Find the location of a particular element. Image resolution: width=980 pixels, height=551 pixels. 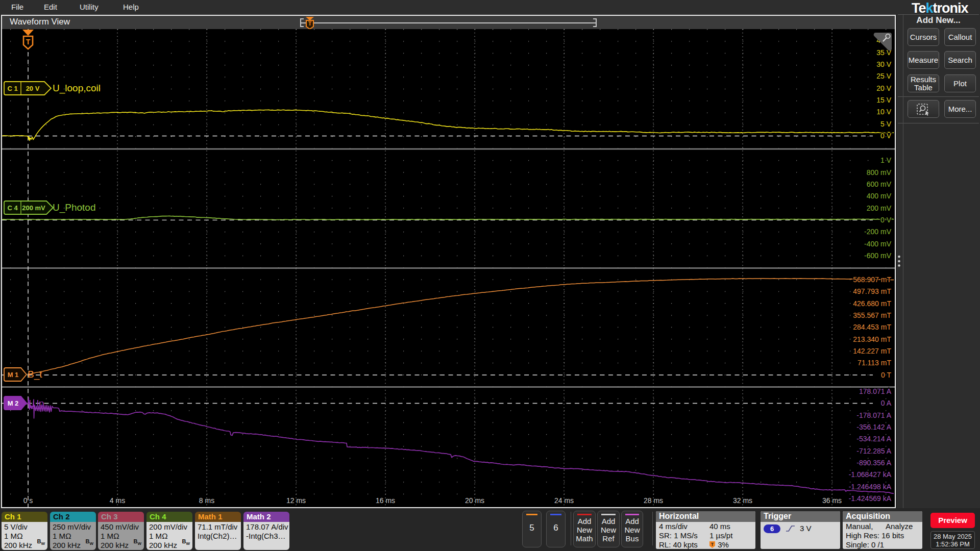

svg-text: 25 V is located at coordinates (884, 76).